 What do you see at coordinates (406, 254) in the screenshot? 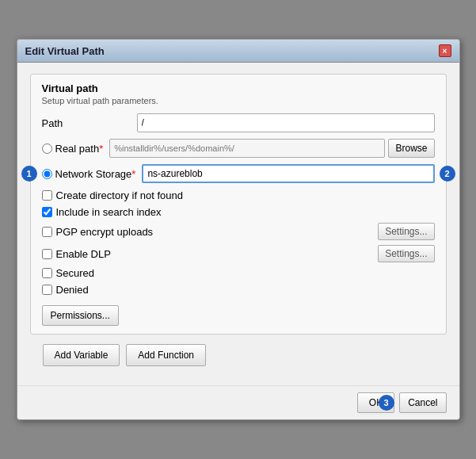
I see `dlp-settings-button: Settings...` at bounding box center [406, 254].